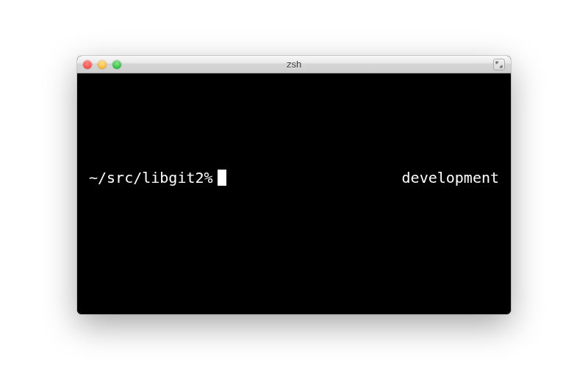 The width and height of the screenshot is (588, 370). Describe the element at coordinates (151, 178) in the screenshot. I see `prompt-text: ~/src/libgit2%` at that location.